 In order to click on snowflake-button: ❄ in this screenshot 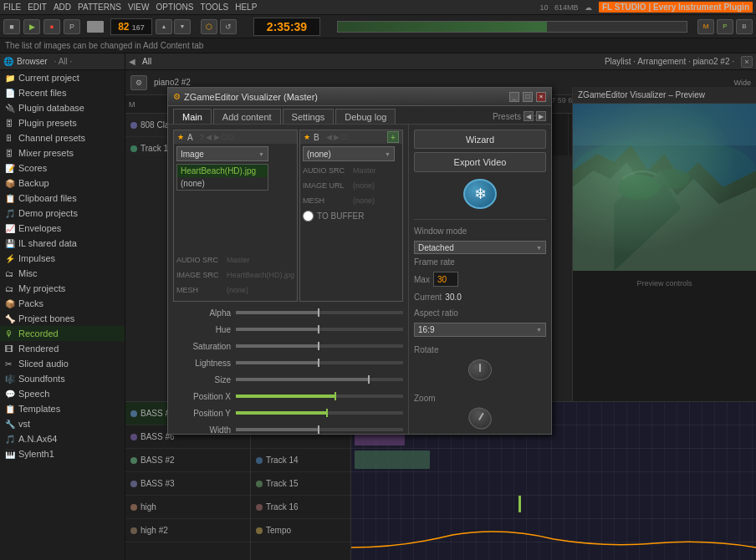, I will do `click(480, 194)`.